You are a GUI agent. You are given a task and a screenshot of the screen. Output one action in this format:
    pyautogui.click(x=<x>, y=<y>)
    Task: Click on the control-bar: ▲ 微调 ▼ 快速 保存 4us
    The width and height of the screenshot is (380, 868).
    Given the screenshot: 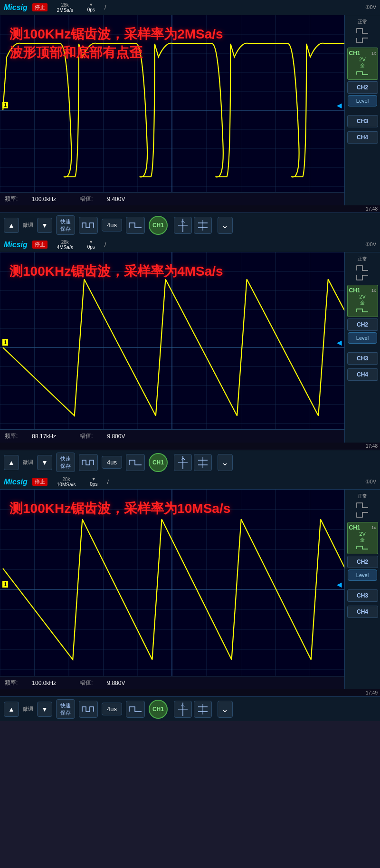 What is the action you would take?
    pyautogui.click(x=190, y=225)
    